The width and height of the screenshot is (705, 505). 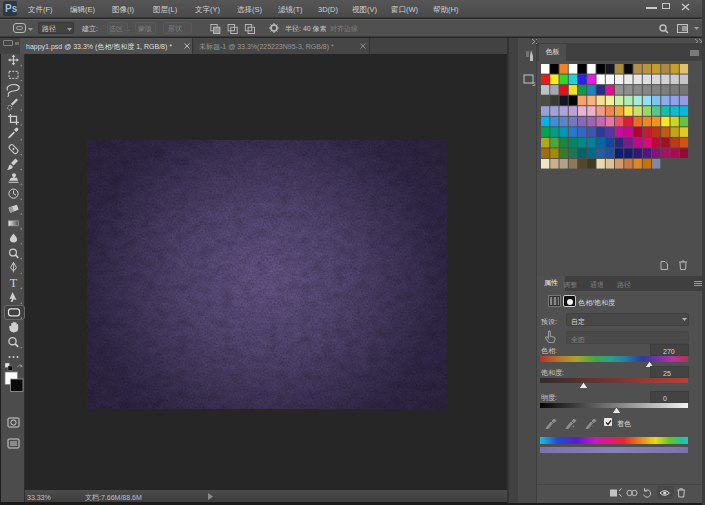 What do you see at coordinates (14, 283) in the screenshot?
I see `svg-text: T` at bounding box center [14, 283].